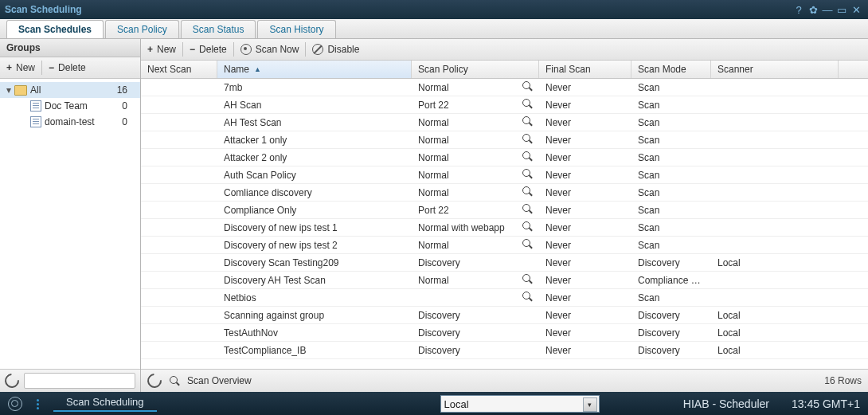 This screenshot has width=868, height=415. What do you see at coordinates (505, 140) in the screenshot?
I see `table-row: Attacker 1 onlyNormalNeverScan` at bounding box center [505, 140].